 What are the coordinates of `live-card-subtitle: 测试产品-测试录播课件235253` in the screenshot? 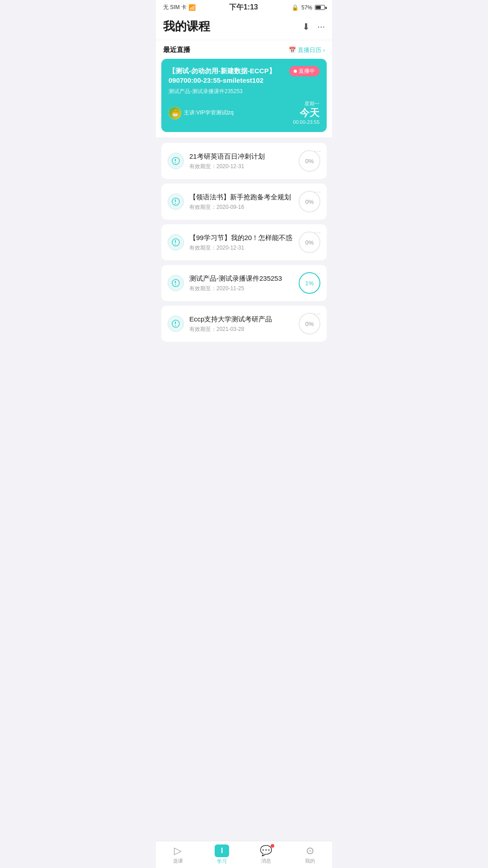 It's located at (244, 91).